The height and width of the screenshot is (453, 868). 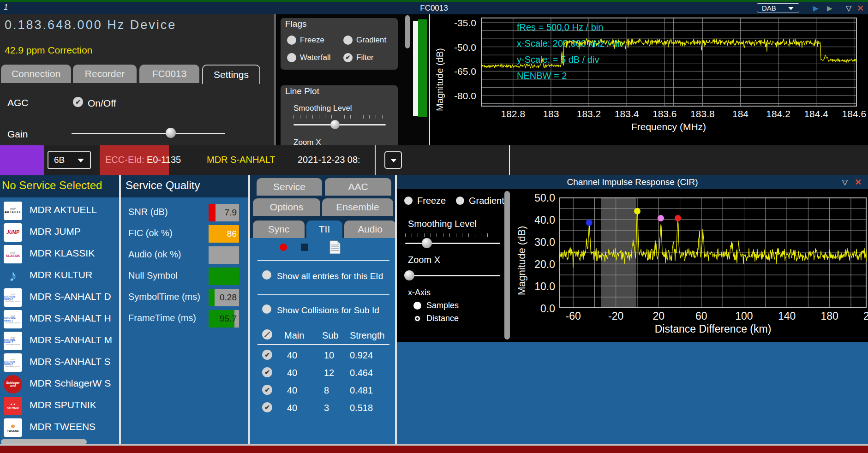 What do you see at coordinates (309, 58) in the screenshot?
I see `flag-option-waterfall: Waterfall` at bounding box center [309, 58].